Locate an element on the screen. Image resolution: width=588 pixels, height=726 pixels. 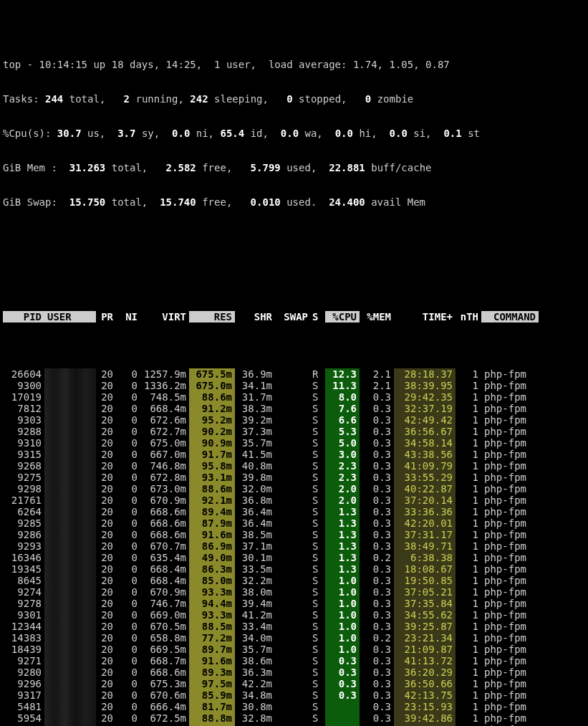
process-row: 6264200668.6m89.4m36.4mS1.30.333:36.361p… is located at coordinates (294, 512).